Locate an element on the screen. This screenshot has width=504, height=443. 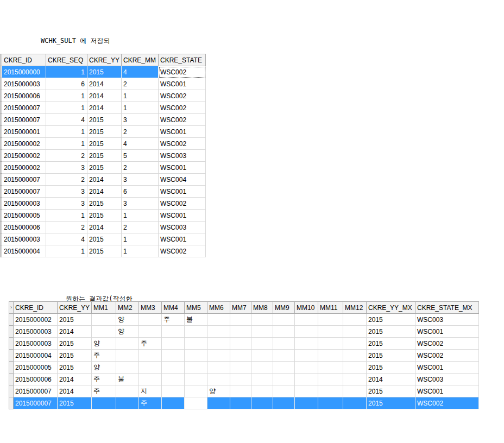
cell: 2015000005 is located at coordinates (24, 216).